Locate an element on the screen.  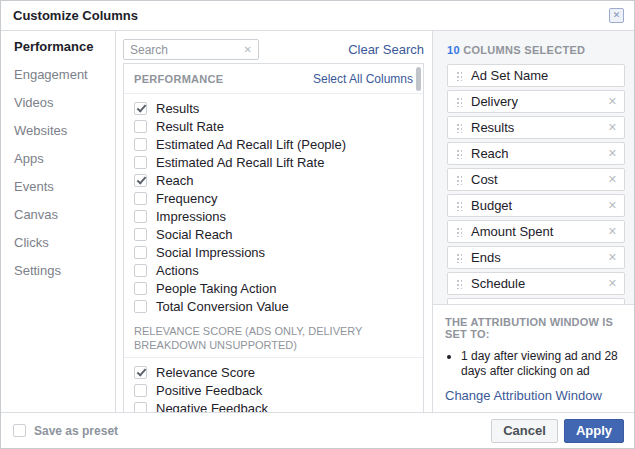
column-option-label: Estimated Ad Recall Lift Rate is located at coordinates (240, 162).